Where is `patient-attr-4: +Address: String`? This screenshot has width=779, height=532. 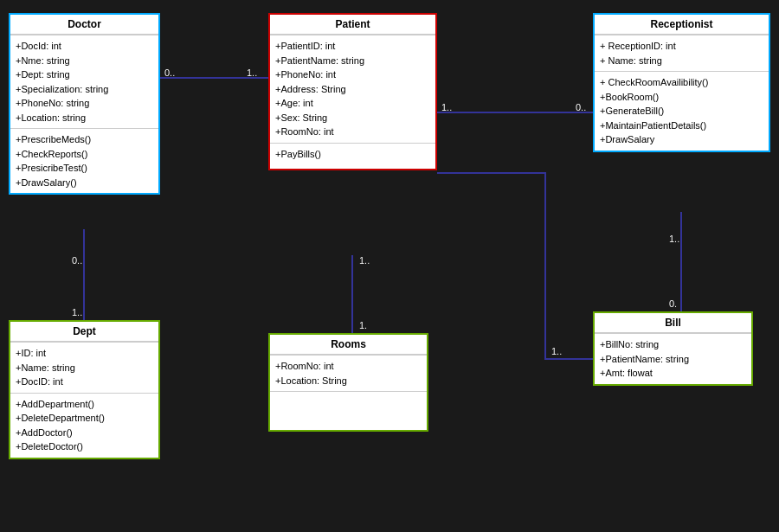
patient-attr-4: +Address: String is located at coordinates (353, 90).